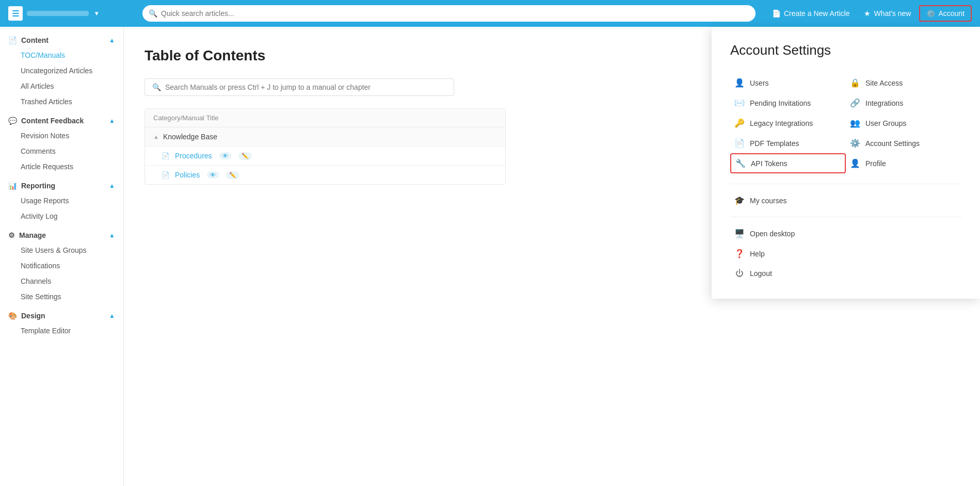 The image size is (980, 486). Describe the element at coordinates (904, 83) in the screenshot. I see `dropdown-item-site-access: 🔒 Site Access` at that location.